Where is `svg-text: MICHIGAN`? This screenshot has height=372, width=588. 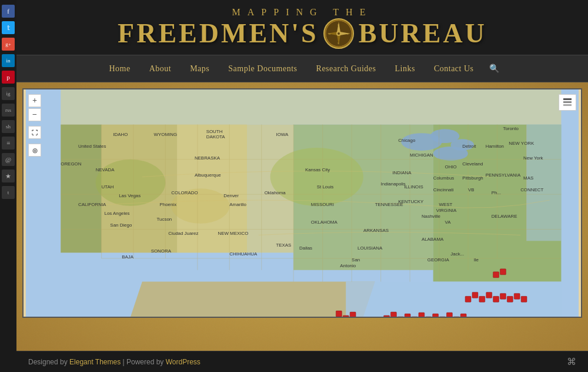
svg-text: MICHIGAN is located at coordinates (422, 155).